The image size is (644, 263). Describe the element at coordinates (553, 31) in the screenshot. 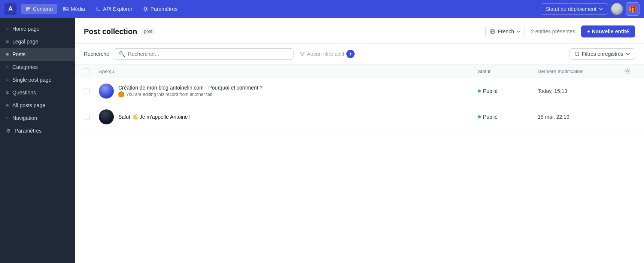

I see `entity-count: 2 entités présentes` at that location.